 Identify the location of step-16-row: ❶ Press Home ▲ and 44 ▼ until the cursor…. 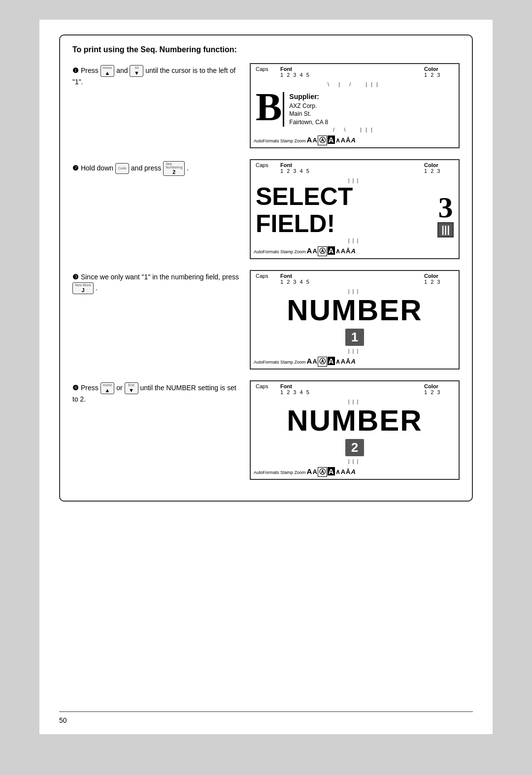
(266, 105).